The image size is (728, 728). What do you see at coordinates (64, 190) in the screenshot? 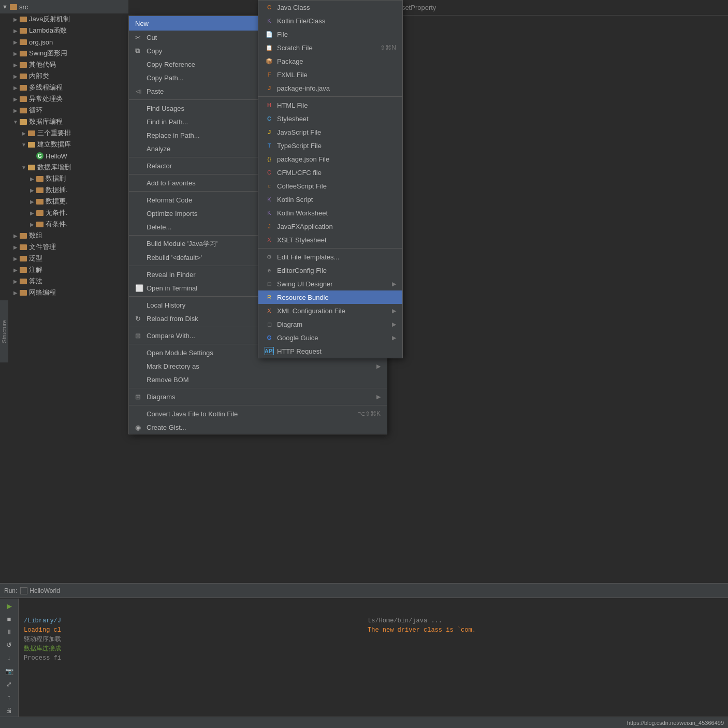
I see `tree-item-insert: ▶ 数据插.` at bounding box center [64, 190].